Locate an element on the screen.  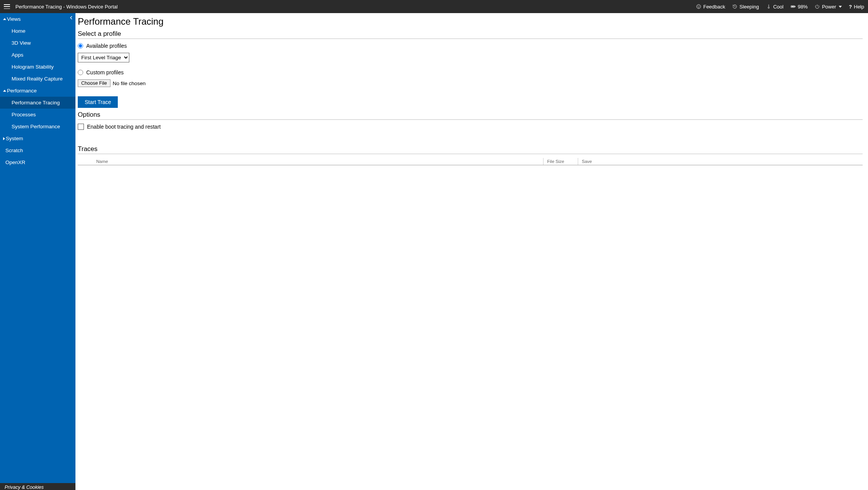
sidebar-item-3d-view: 3D View is located at coordinates (38, 43).